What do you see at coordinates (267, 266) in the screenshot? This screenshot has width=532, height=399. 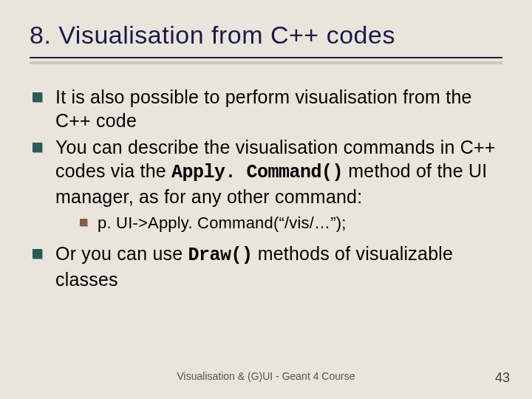 I see `bullet-item: Or you can use Draw() methods of visuali…` at bounding box center [267, 266].